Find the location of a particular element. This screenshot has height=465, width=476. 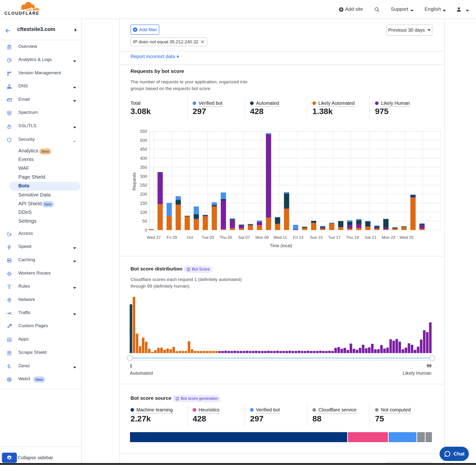

svg-text: Thu 19 is located at coordinates (352, 237).